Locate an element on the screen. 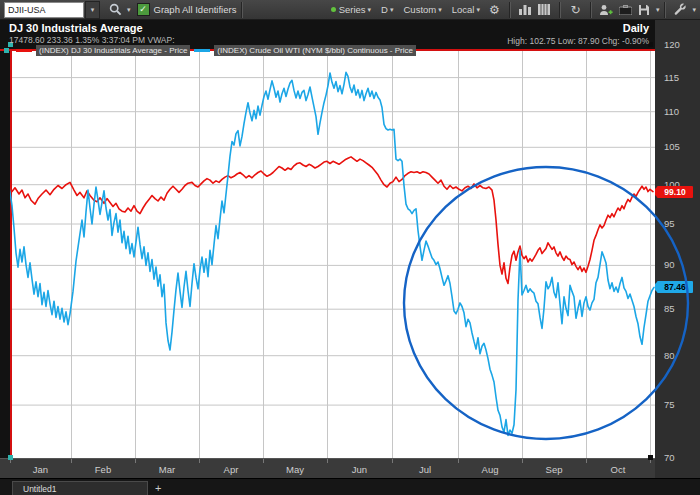 The width and height of the screenshot is (700, 495). custom-menu: Custom▾ is located at coordinates (422, 10).